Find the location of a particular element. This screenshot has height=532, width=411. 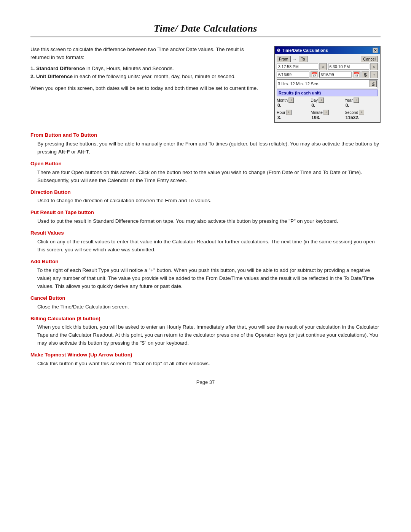

hour-add-btn: + is located at coordinates (289, 112).